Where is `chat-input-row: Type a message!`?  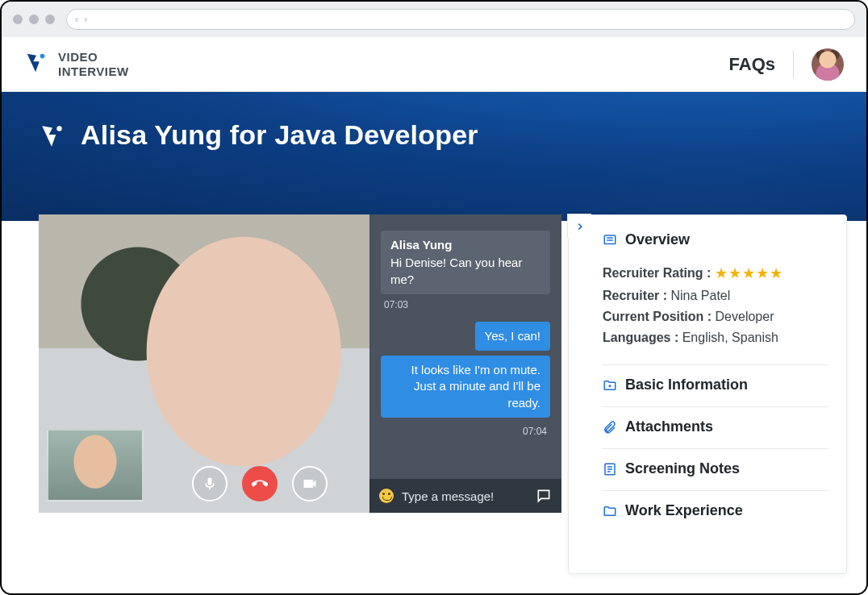
chat-input-row: Type a message! is located at coordinates (465, 496).